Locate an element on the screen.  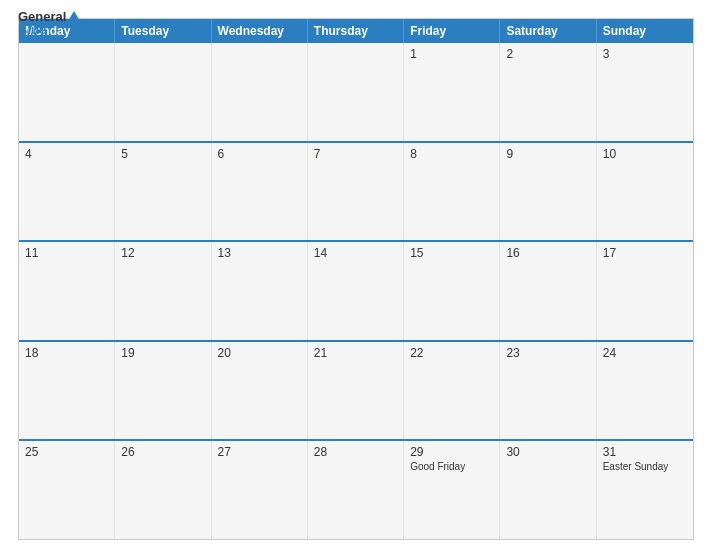
day-cell: 26 is located at coordinates (163, 490).